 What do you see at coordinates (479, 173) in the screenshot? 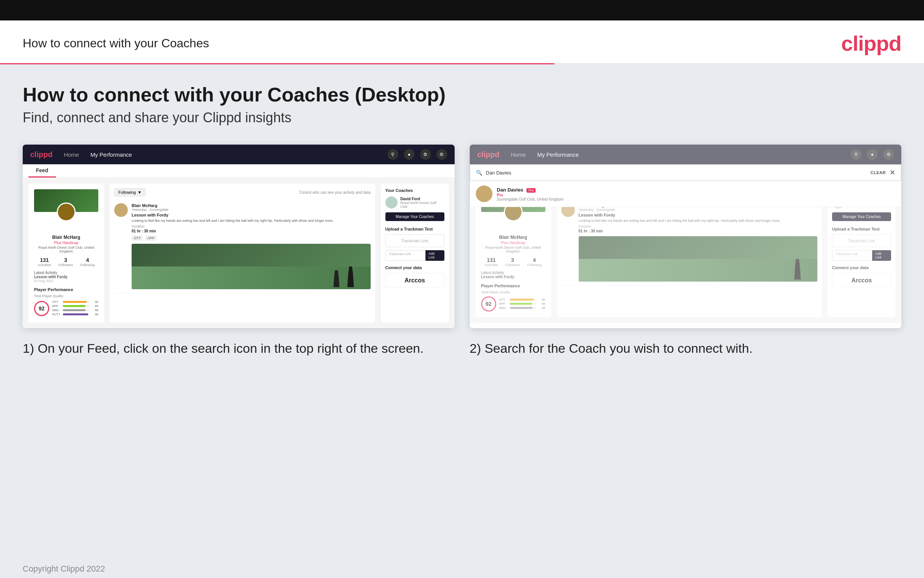
I see `search-icon: 🔍` at bounding box center [479, 173].